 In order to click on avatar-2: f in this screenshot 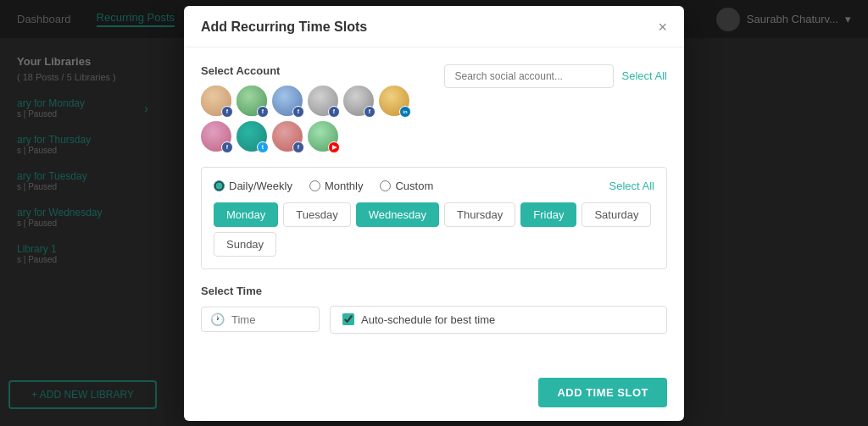, I will do `click(252, 101)`.